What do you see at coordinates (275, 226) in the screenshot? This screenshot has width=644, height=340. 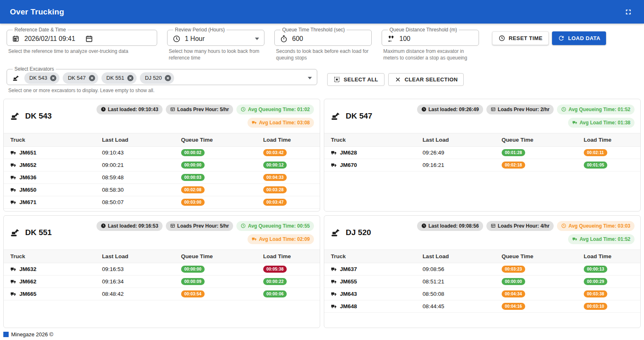 I see `avg-queueing-time-badge: Avg Queueing Time: 00:55` at bounding box center [275, 226].